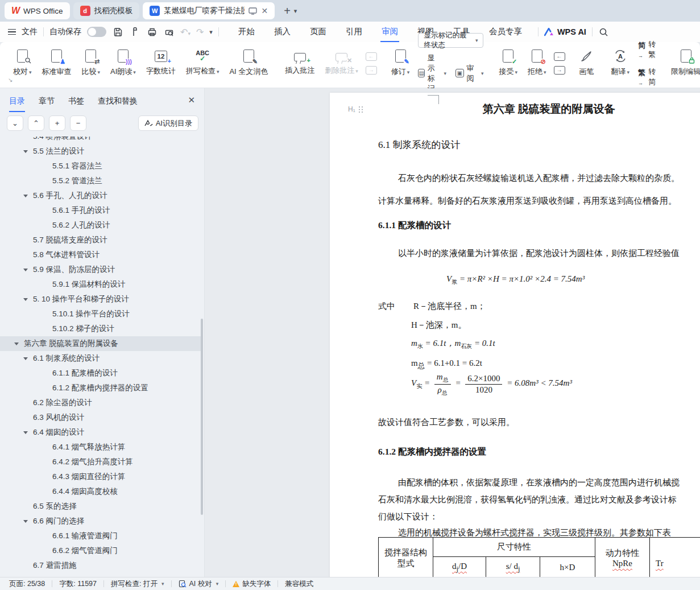 This screenshot has width=700, height=590. What do you see at coordinates (621, 63) in the screenshot?
I see `translate-button: A 翻译▾` at bounding box center [621, 63].